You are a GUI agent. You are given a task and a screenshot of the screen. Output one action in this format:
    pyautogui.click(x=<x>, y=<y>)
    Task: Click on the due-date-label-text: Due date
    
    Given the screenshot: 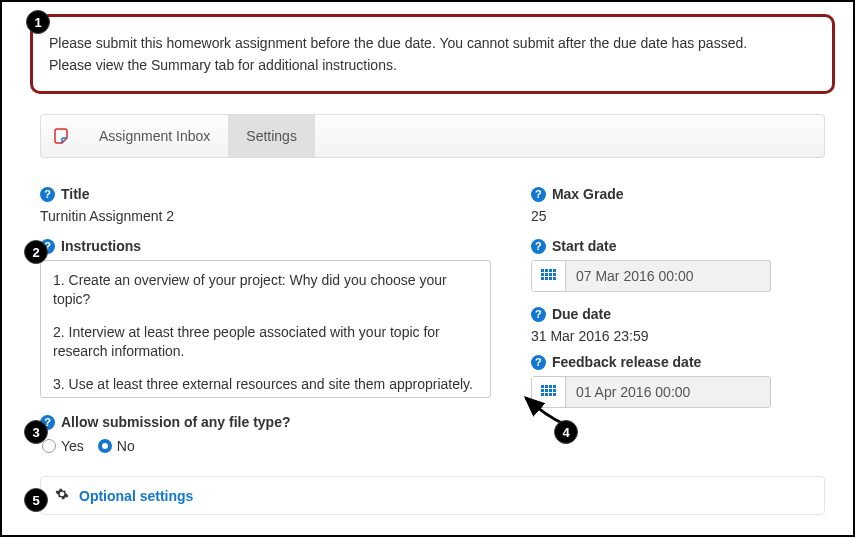 What is the action you would take?
    pyautogui.click(x=582, y=314)
    